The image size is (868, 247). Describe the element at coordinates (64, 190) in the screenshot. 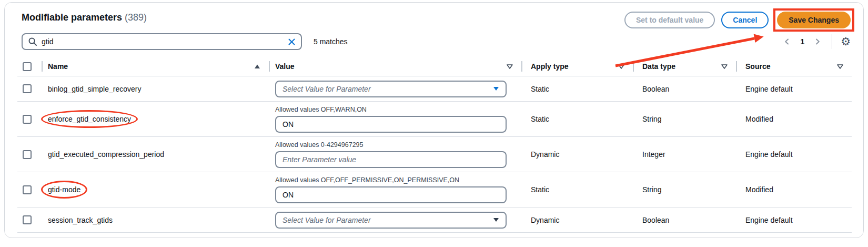

I see `parameter-name: gtid-mode` at that location.